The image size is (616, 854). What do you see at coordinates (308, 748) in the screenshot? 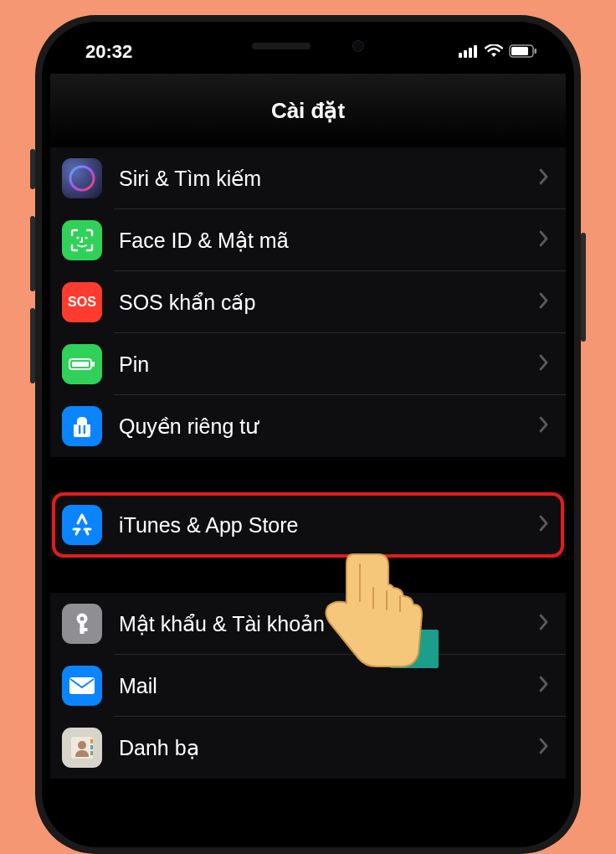
I see `row-contacts: Danh bạ` at bounding box center [308, 748].